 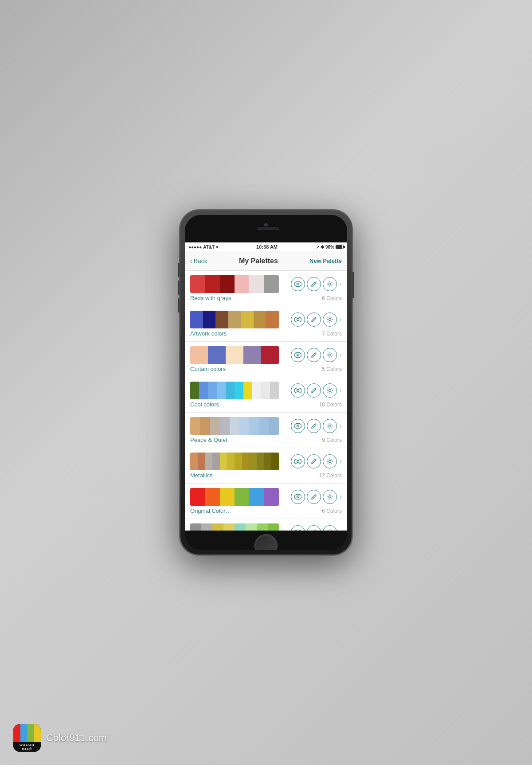 I want to click on phone-inner: ●●●●● AT&T ▾ 10:38 AM ↗ ✱ 96% ‹, so click(x=266, y=382).